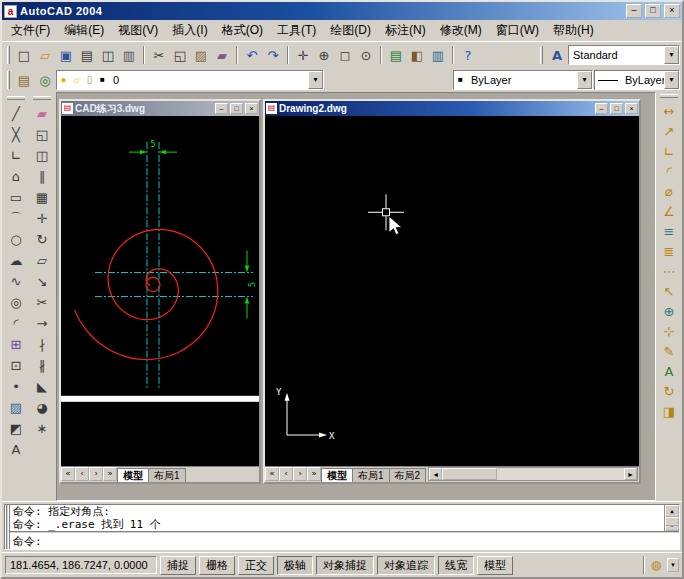 Image resolution: width=684 pixels, height=579 pixels. What do you see at coordinates (16, 344) in the screenshot?
I see `insert-block-button: ⊞` at bounding box center [16, 344].